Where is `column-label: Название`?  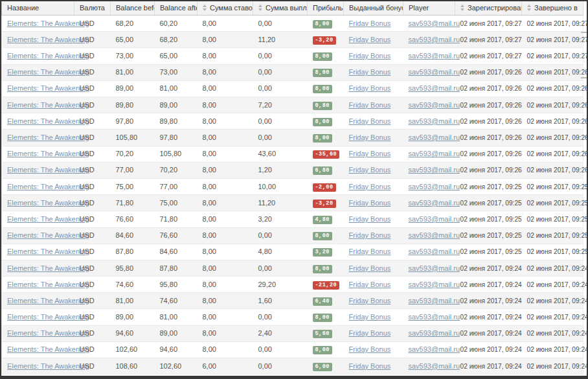
column-label: Название is located at coordinates (23, 8).